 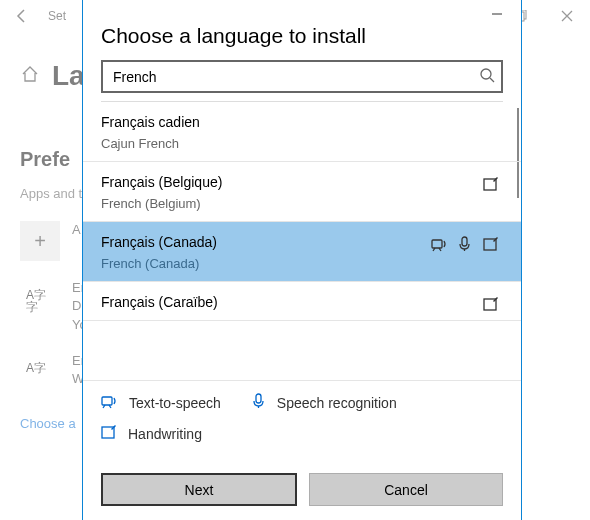 What do you see at coordinates (30, 76) in the screenshot?
I see `home-icon` at bounding box center [30, 76].